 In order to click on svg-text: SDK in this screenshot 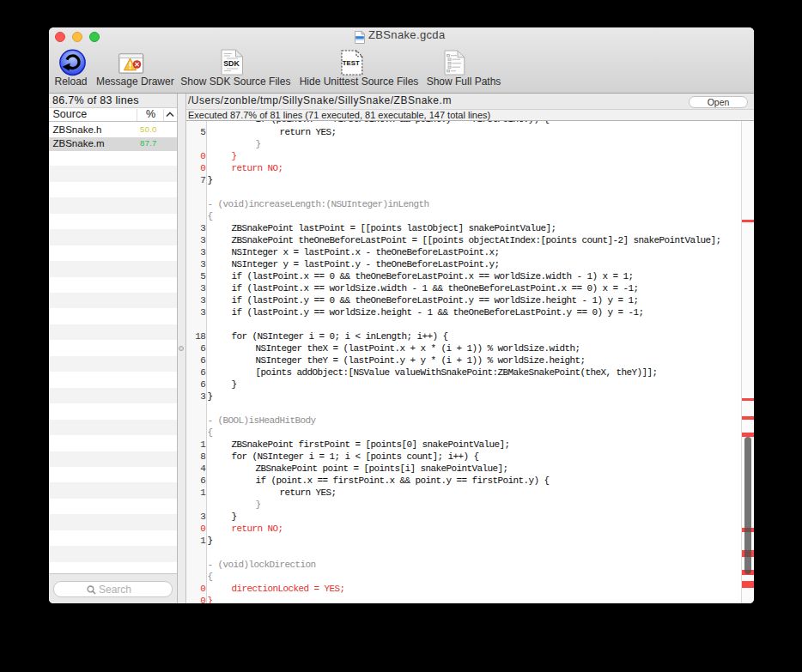, I will do `click(232, 64)`.